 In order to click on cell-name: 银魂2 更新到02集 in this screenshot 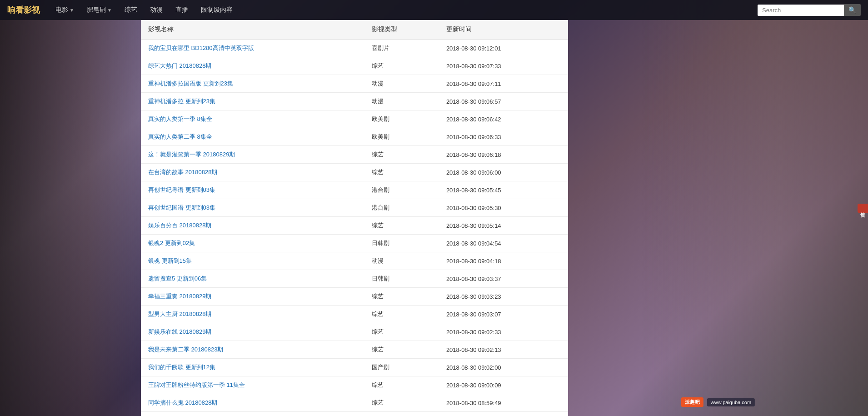, I will do `click(253, 244)`.